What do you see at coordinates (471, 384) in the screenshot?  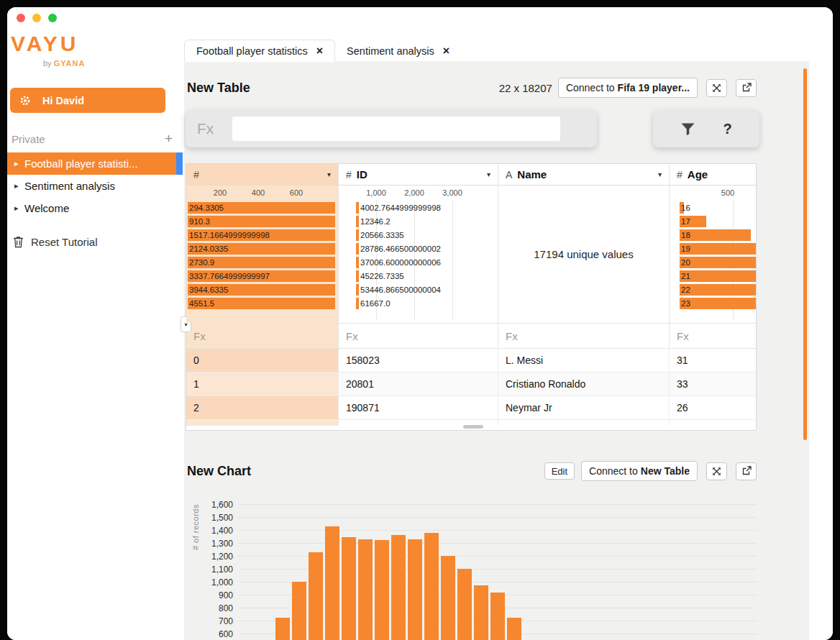 I see `table-row: 1 20801 Cristiano Ronaldo 33` at bounding box center [471, 384].